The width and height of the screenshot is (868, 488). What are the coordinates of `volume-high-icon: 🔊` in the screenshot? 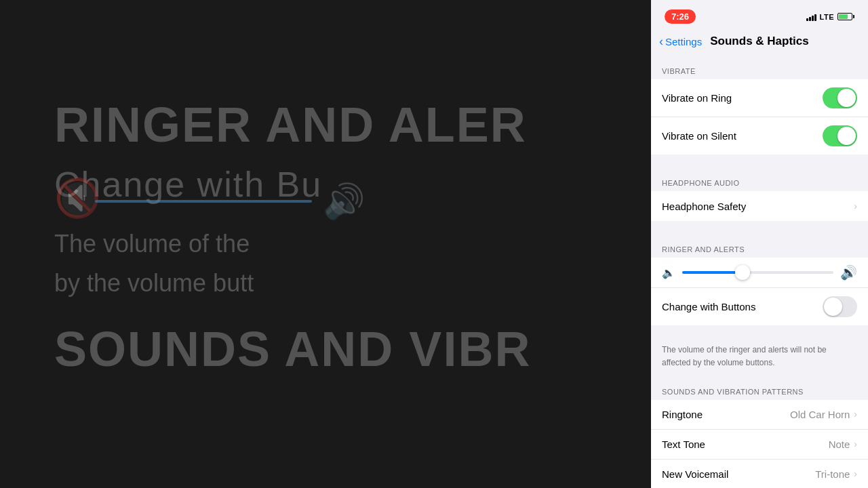 It's located at (849, 272).